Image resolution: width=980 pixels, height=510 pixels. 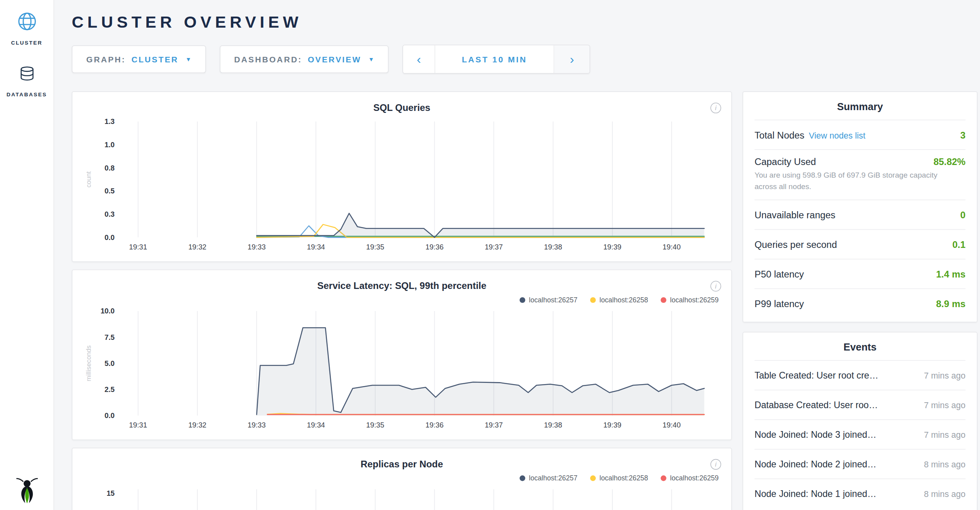 What do you see at coordinates (796, 244) in the screenshot?
I see `queries-per-second-label: Queries per second` at bounding box center [796, 244].